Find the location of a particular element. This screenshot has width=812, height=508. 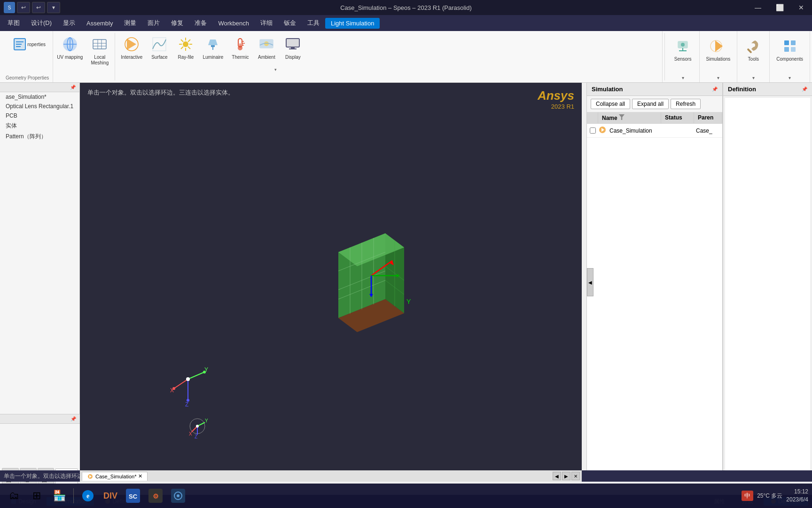

ribbon-btn-ambient: Ambient ▾ is located at coordinates (266, 56).